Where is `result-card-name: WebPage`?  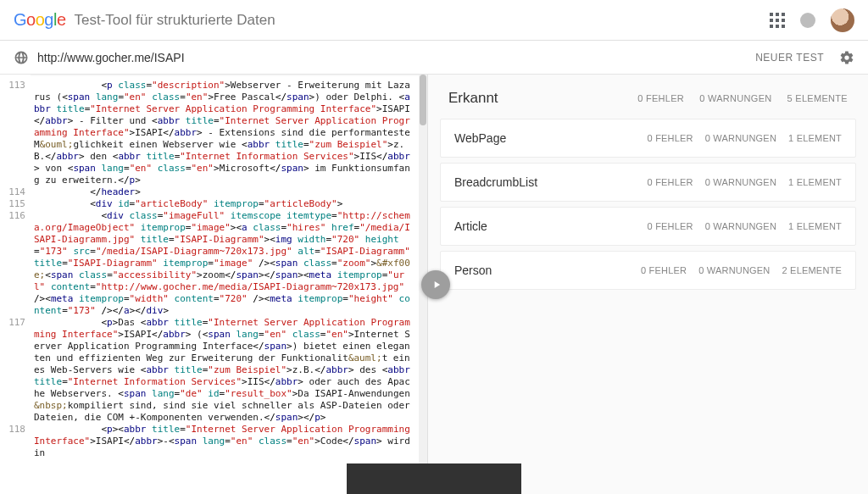 result-card-name: WebPage is located at coordinates (480, 138).